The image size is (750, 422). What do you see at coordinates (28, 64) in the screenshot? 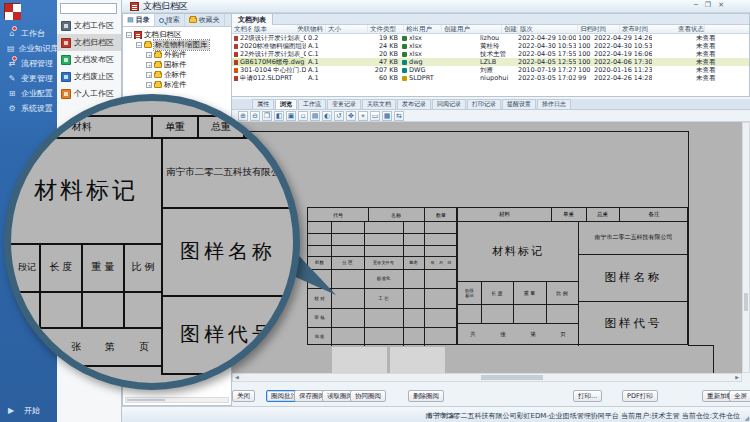
I see `sidebar-nav-item: ⇄ 流程管理` at bounding box center [28, 64].